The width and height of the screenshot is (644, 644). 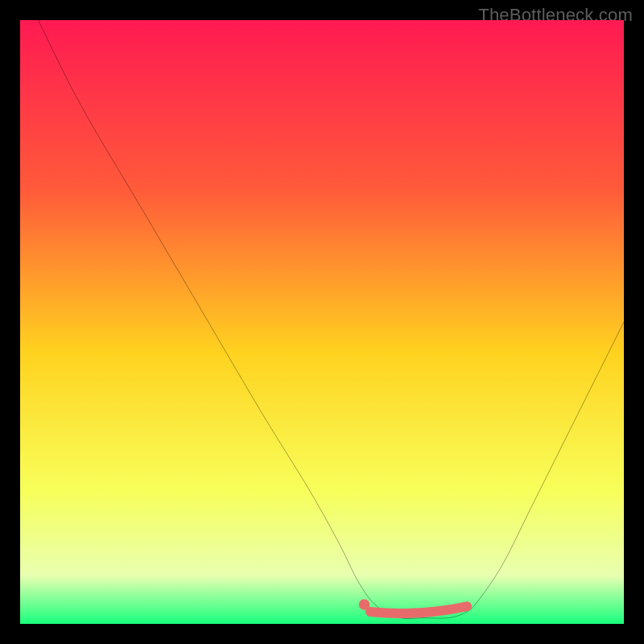 I want to click on marker-dot, so click(x=364, y=605).